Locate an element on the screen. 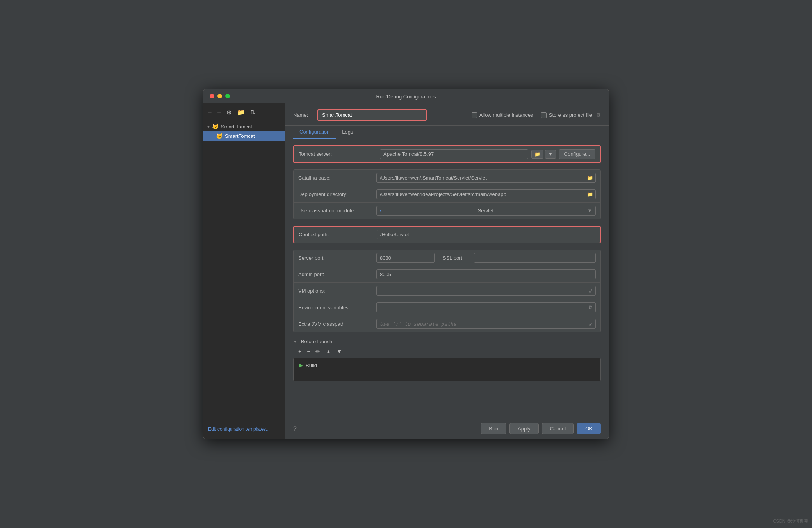 This screenshot has height=528, width=812. tomcat-folder-button: 📁 is located at coordinates (537, 154).